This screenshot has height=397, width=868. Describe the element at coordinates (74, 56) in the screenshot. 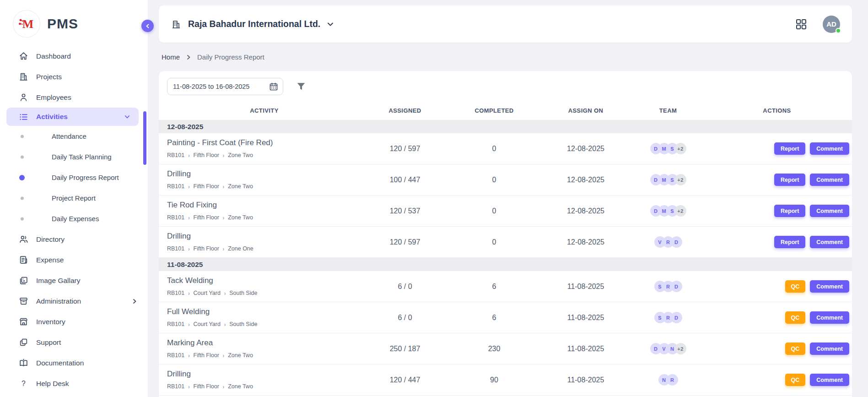

I see `sidebar-item-dashboard: Dashboard` at that location.